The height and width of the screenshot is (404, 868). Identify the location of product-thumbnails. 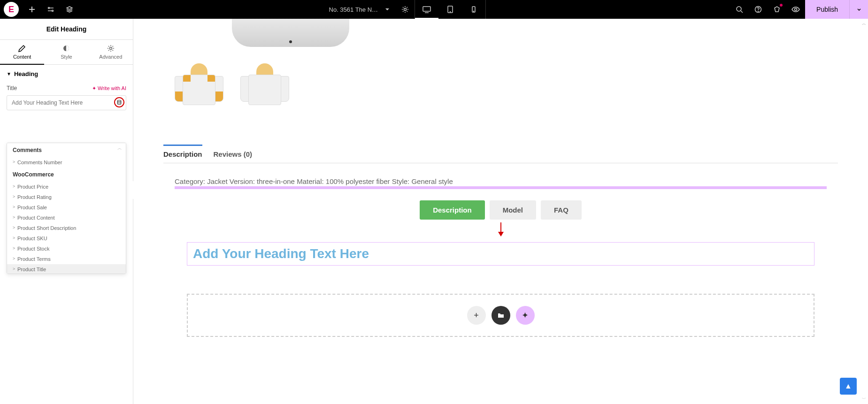
(510, 89).